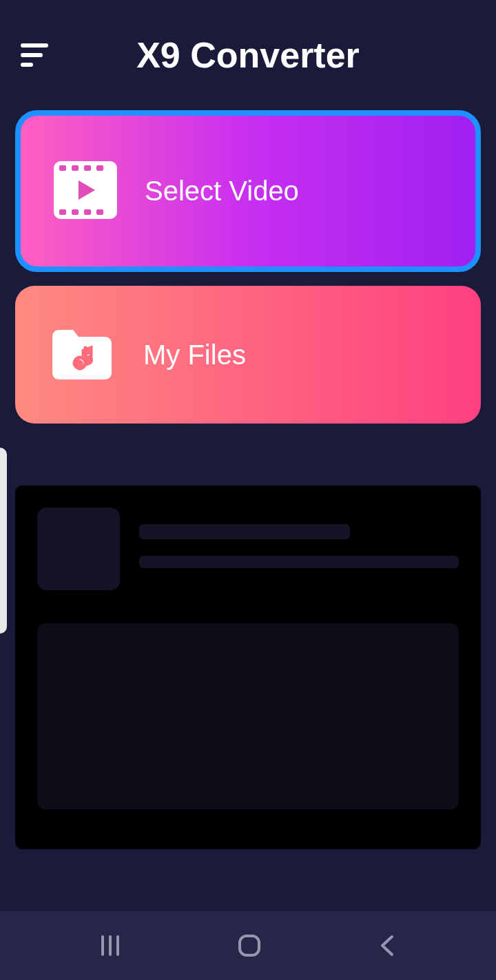 This screenshot has width=496, height=980. What do you see at coordinates (248, 549) in the screenshot?
I see `ad-header-skeleton` at bounding box center [248, 549].